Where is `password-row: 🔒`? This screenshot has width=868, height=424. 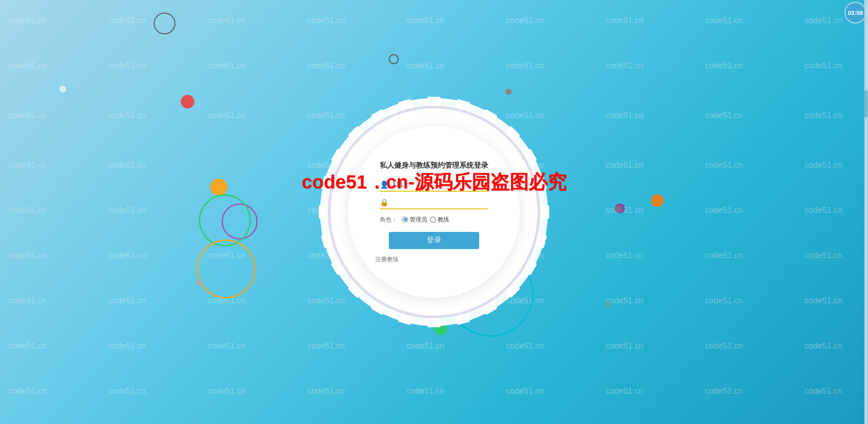
password-row: 🔒 is located at coordinates (434, 203).